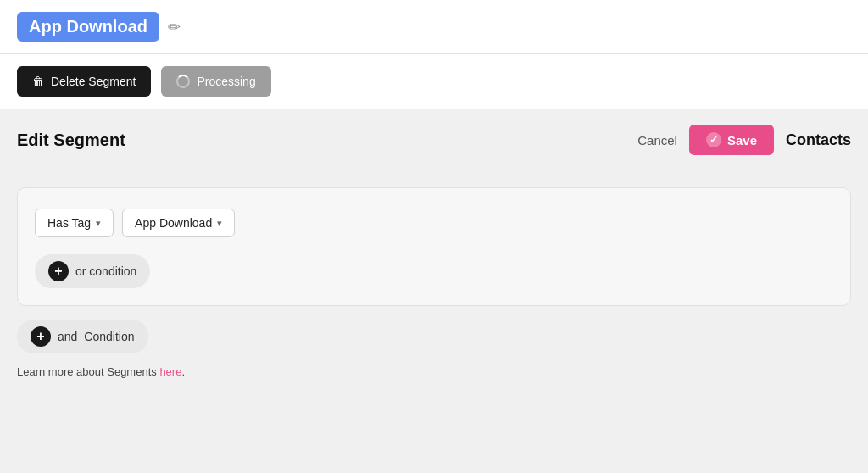 The image size is (868, 473). I want to click on has-tag-dropdown: Has Tag ▾, so click(75, 223).